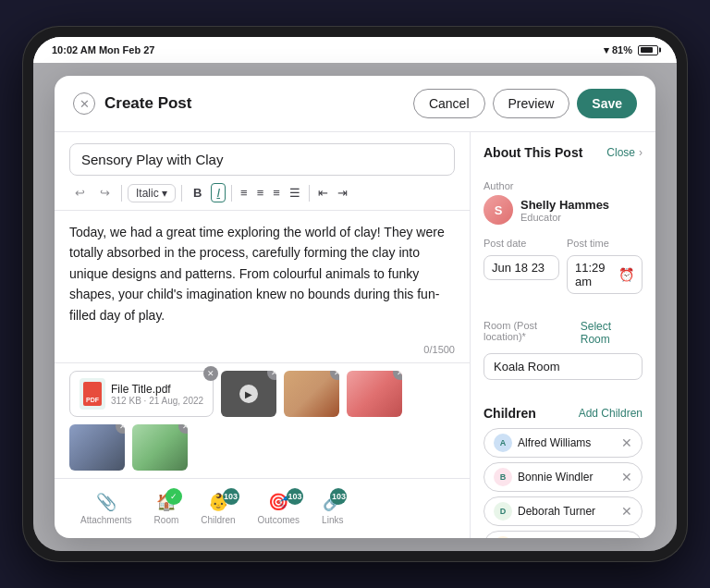 The height and width of the screenshot is (588, 710). I want to click on file-icon: PDF, so click(92, 394).